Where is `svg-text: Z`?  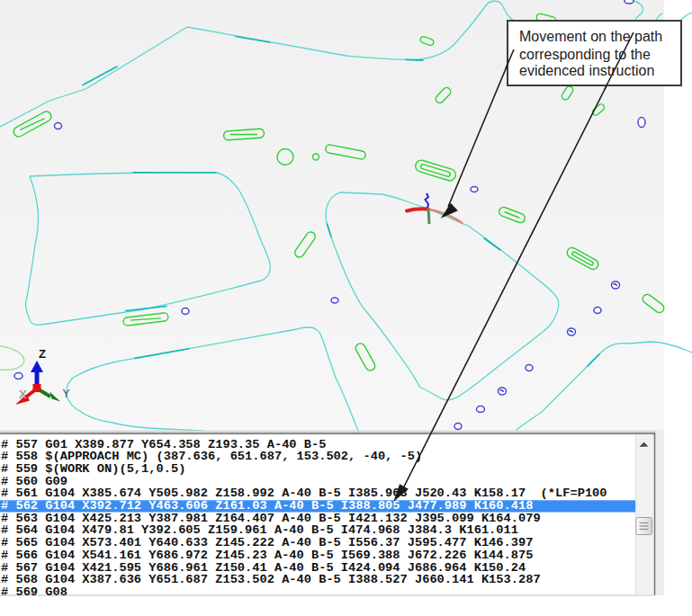 svg-text: Z is located at coordinates (42, 354).